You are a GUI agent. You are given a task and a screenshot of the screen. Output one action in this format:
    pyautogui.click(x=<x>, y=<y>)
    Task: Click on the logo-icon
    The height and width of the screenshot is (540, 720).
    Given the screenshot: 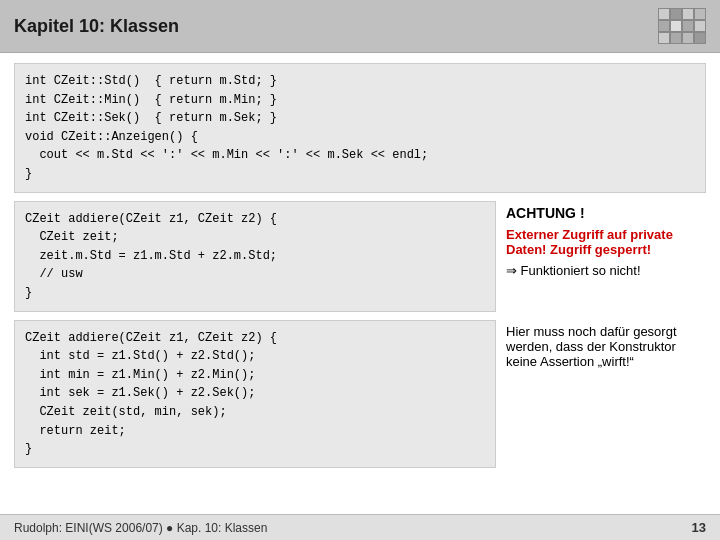 What is the action you would take?
    pyautogui.click(x=682, y=26)
    